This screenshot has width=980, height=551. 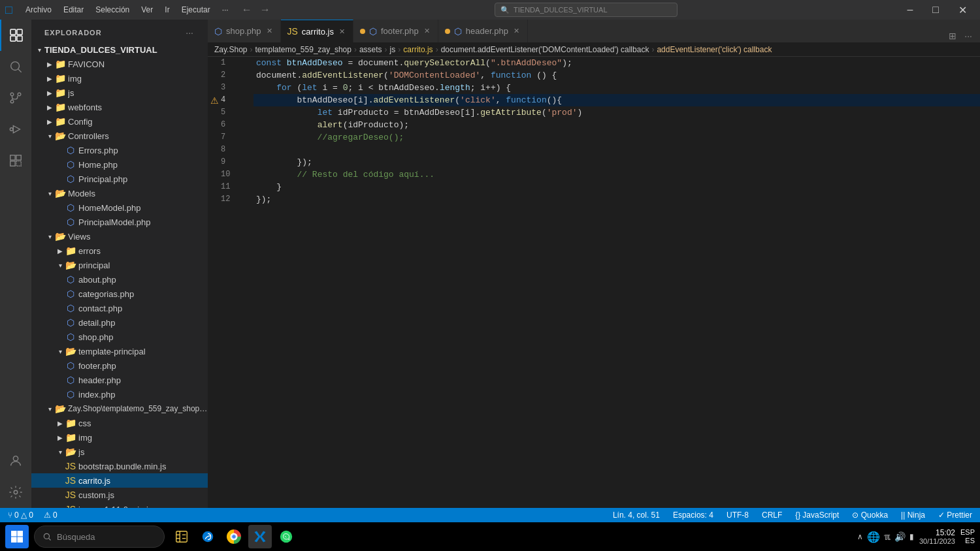 I want to click on sidebar-item-config: ▶ 📁 Config, so click(x=120, y=121).